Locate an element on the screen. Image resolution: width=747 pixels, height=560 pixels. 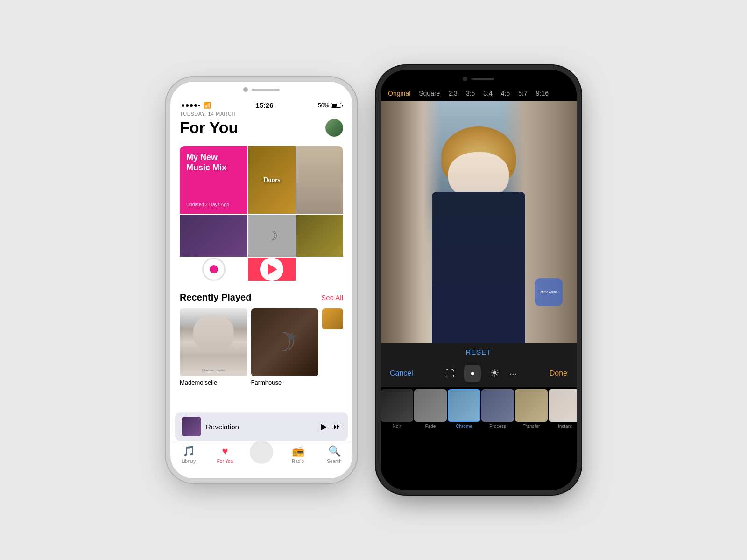
reset-bar: RESET is located at coordinates (479, 352).